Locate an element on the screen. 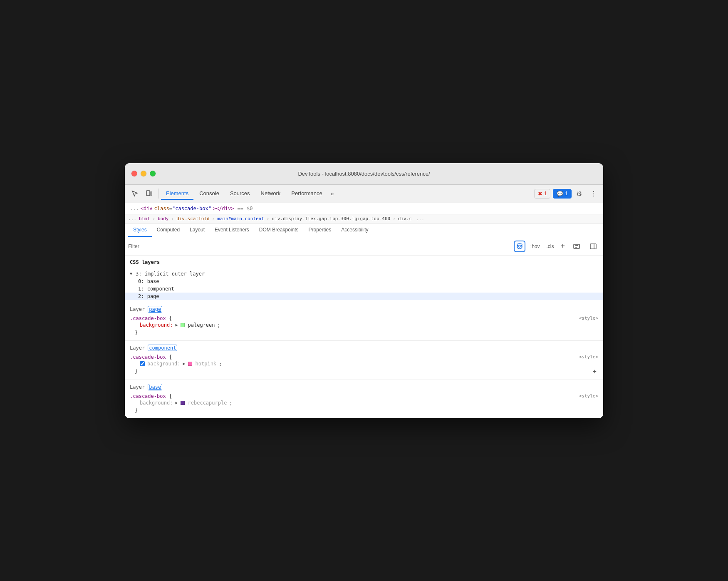 The width and height of the screenshot is (728, 581). rule-prop-base-bg: background: ▶ rebeccapurple; is located at coordinates (364, 403).